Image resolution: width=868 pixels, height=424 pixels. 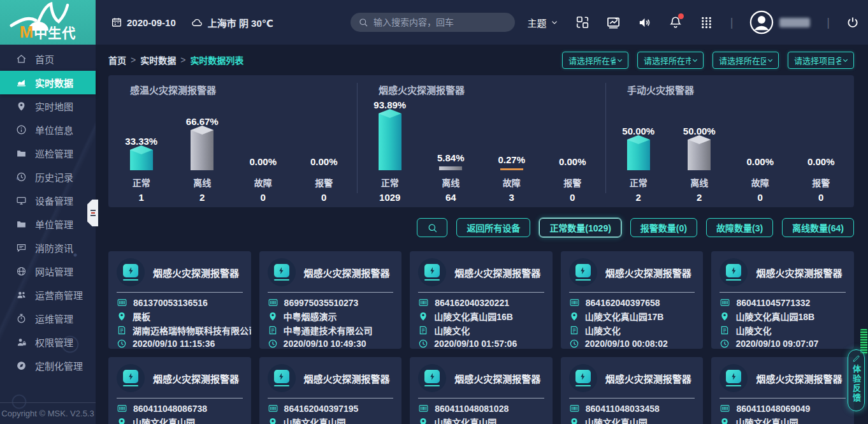 I want to click on device-card: 烟感火灾探测报警器 860411048086738 山陵文化真山园, so click(x=180, y=390).